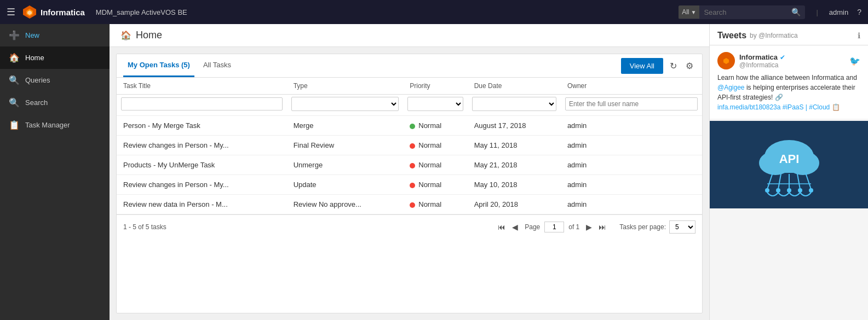 This screenshot has height=320, width=868. Describe the element at coordinates (435, 146) in the screenshot. I see `cell-priority-1: Normal` at that location.